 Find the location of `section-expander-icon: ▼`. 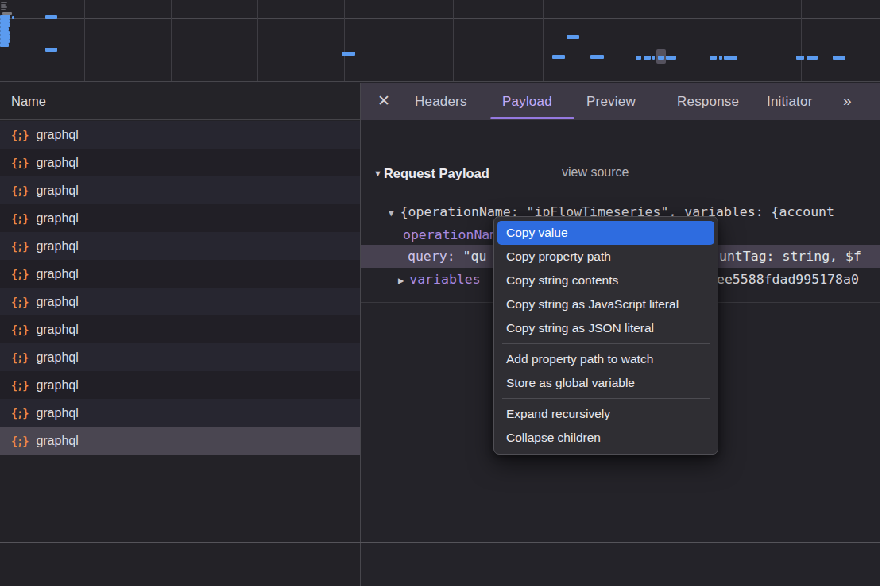

section-expander-icon: ▼ is located at coordinates (378, 173).